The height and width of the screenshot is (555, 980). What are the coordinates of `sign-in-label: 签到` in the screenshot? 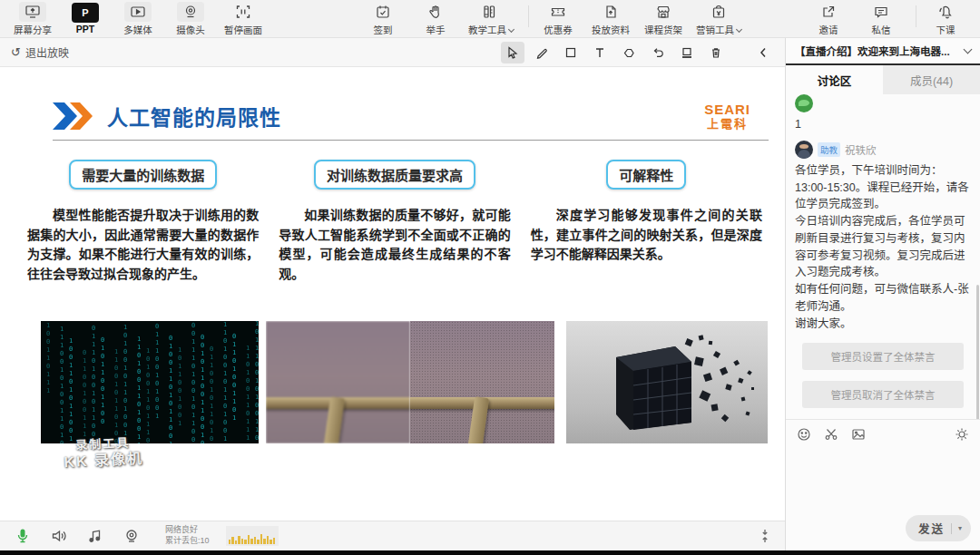 It's located at (383, 29).